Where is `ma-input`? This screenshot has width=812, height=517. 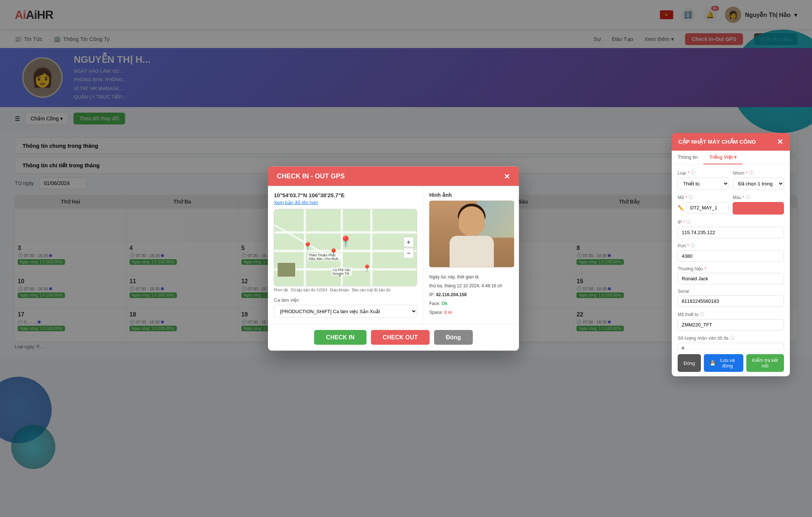 ma-input is located at coordinates (708, 208).